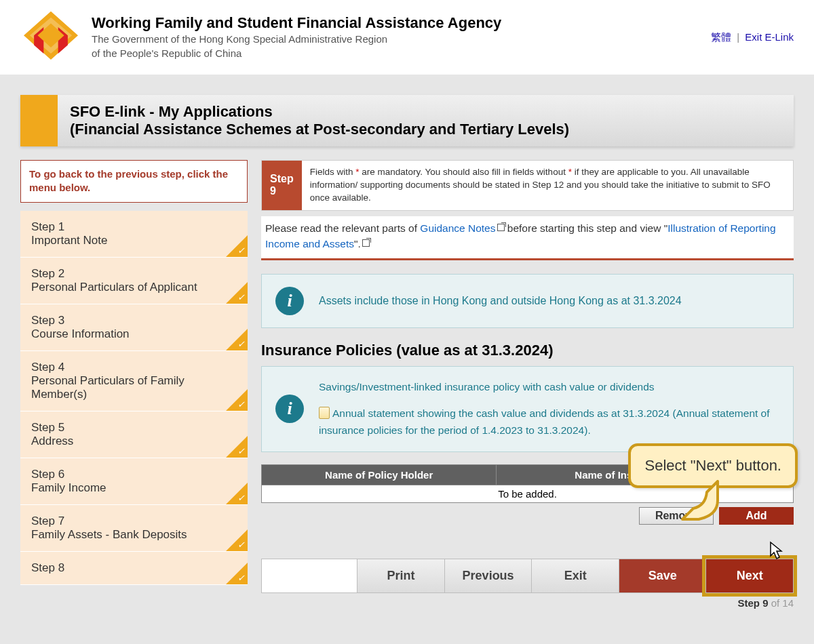 This screenshot has height=644, width=814. Describe the element at coordinates (343, 228) in the screenshot. I see `guidance-pre: Please read the relevant parts of` at that location.